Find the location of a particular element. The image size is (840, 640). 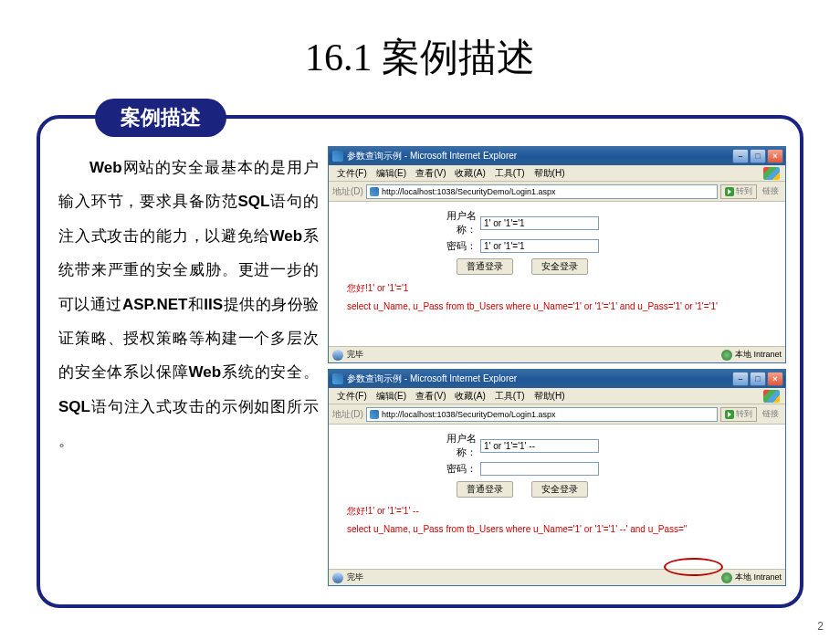

page-number: 2 is located at coordinates (820, 626).